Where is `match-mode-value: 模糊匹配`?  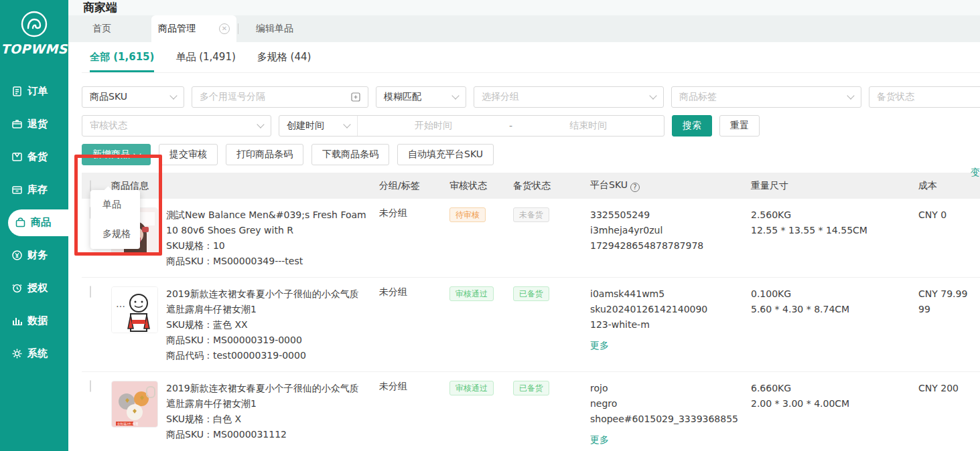
match-mode-value: 模糊匹配 is located at coordinates (403, 97).